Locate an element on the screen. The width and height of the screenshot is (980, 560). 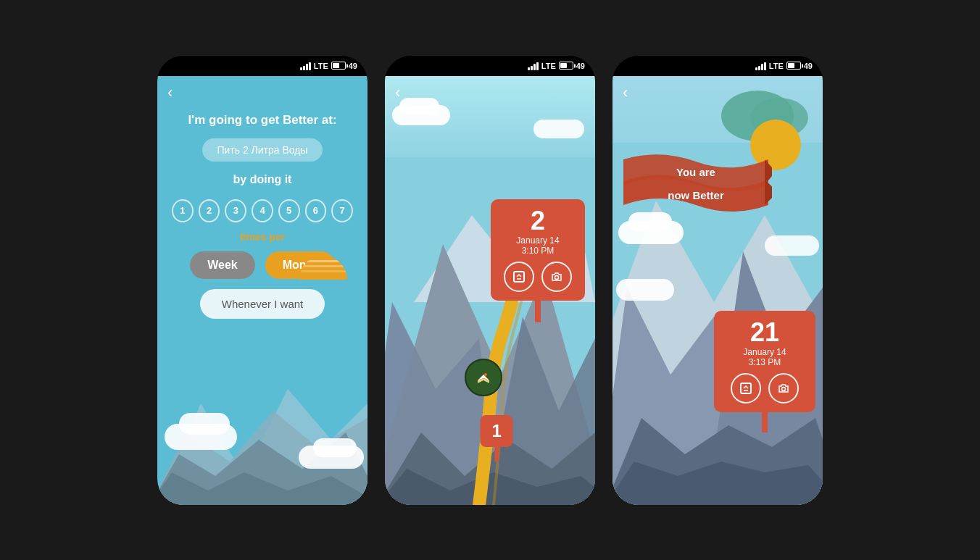
num-7: 7 is located at coordinates (342, 211).